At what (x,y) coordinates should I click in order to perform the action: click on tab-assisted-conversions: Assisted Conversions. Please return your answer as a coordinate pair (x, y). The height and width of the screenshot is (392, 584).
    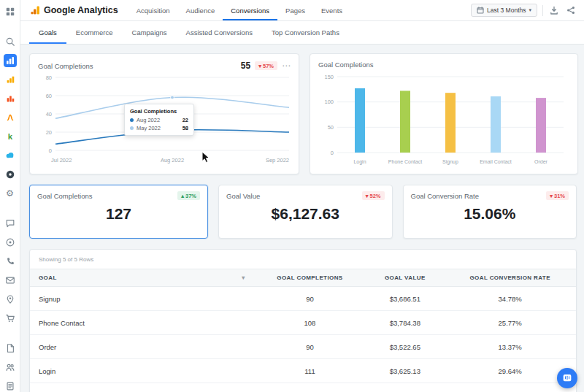
    Looking at the image, I should click on (219, 32).